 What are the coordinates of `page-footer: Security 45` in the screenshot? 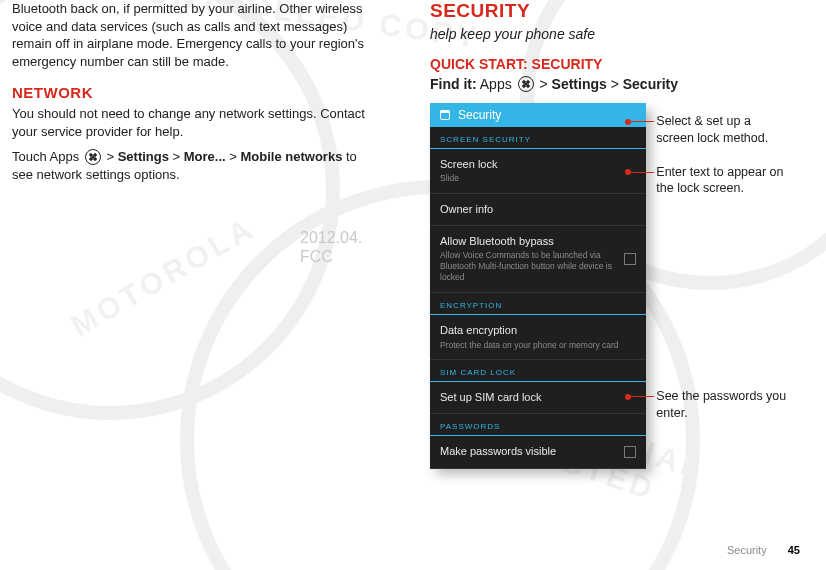 It's located at (764, 550).